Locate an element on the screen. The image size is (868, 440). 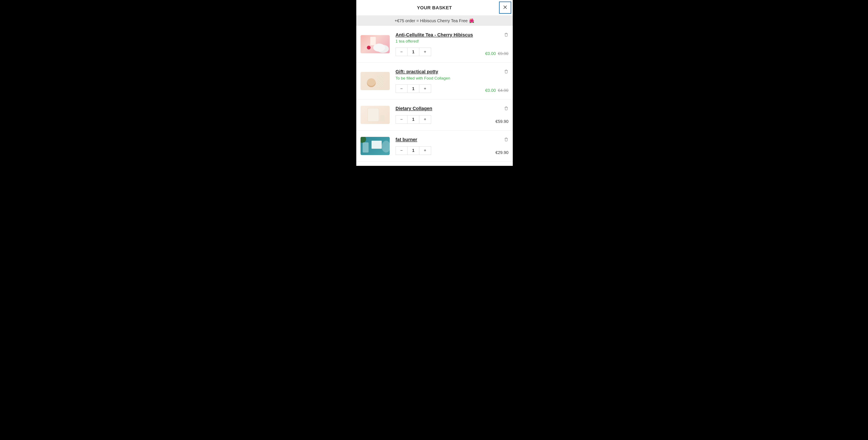
close-icon is located at coordinates (505, 7).